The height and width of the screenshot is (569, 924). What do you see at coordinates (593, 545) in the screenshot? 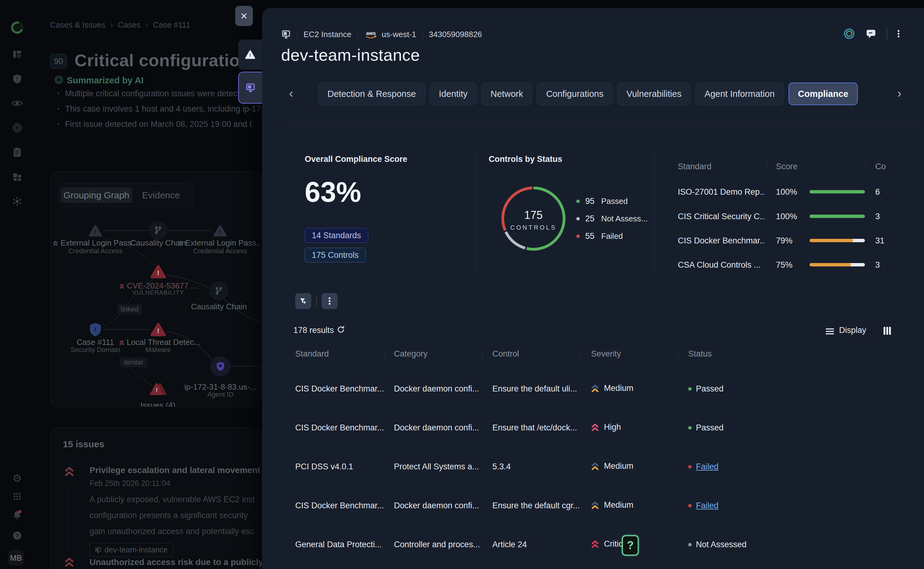
I see `table-row: General Data Protecti... Controller and …` at bounding box center [593, 545].